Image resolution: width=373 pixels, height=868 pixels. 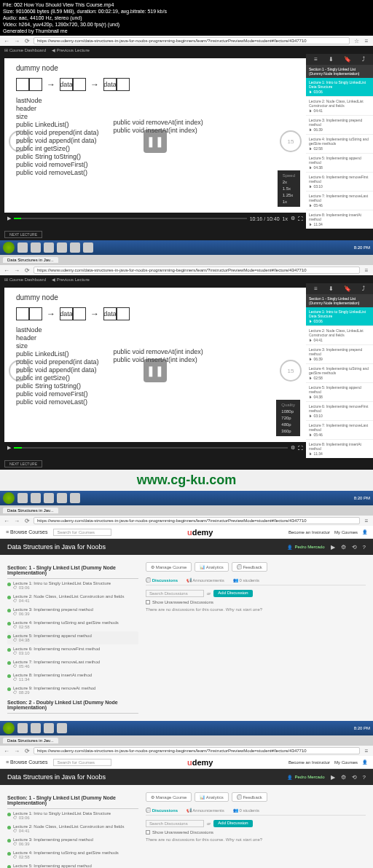 I want to click on speed-option: 1.5x, so click(x=288, y=189).